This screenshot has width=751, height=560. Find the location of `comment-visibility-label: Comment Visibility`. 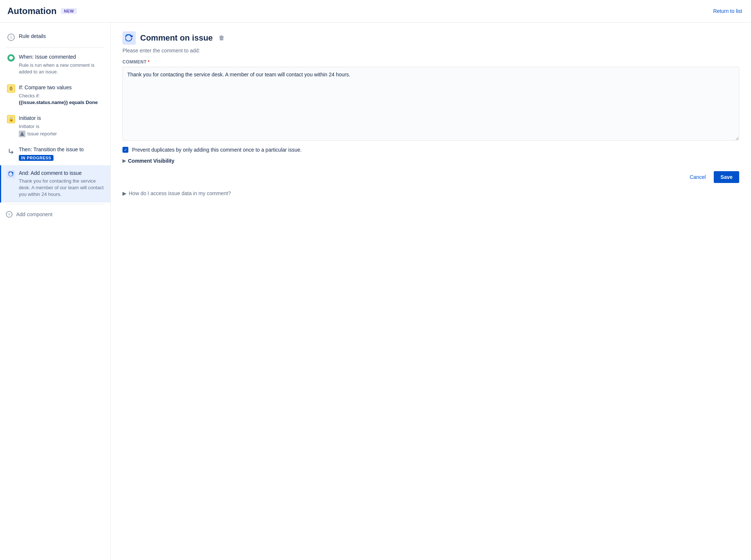

comment-visibility-label: Comment Visibility is located at coordinates (151, 161).